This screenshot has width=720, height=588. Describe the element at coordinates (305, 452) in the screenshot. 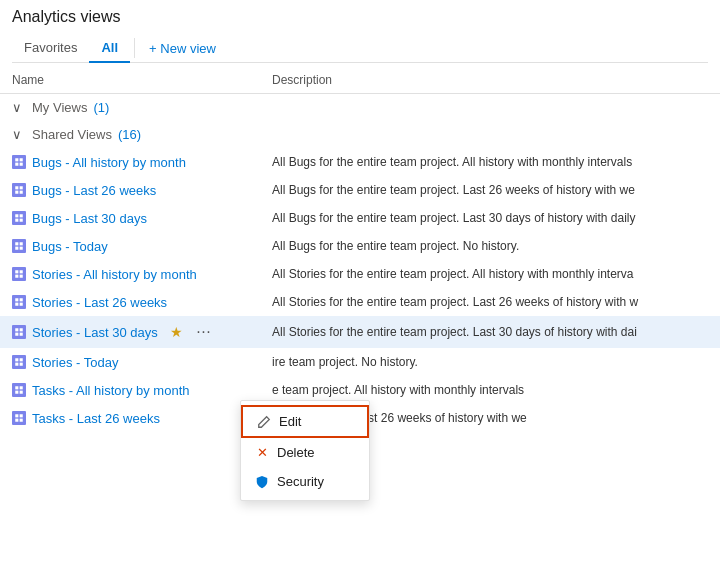

I see `context-menu-delete: ✕ Delete` at that location.